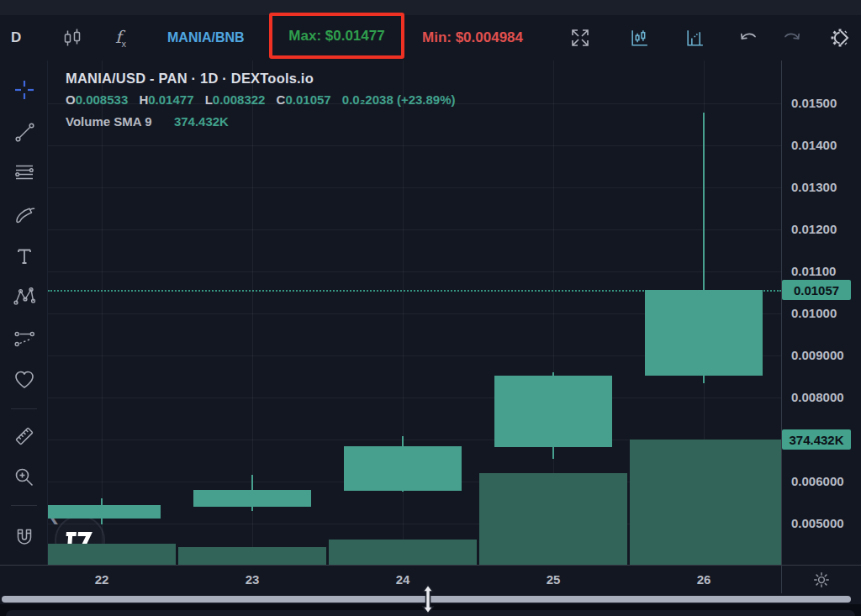  What do you see at coordinates (695, 39) in the screenshot?
I see `bar-chart-icon` at bounding box center [695, 39].